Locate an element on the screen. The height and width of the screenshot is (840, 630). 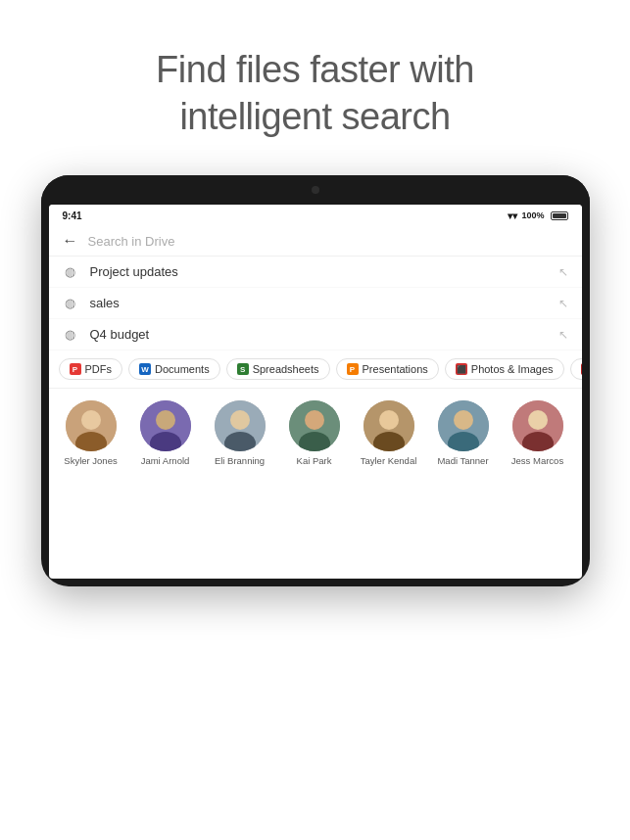
person-name: Jess Marcos is located at coordinates (537, 460).